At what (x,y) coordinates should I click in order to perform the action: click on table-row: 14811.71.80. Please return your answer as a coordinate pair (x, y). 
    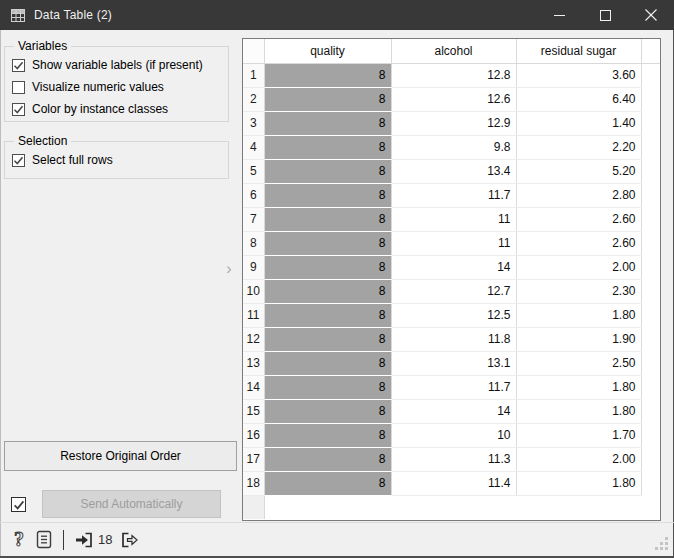
    Looking at the image, I should click on (452, 387).